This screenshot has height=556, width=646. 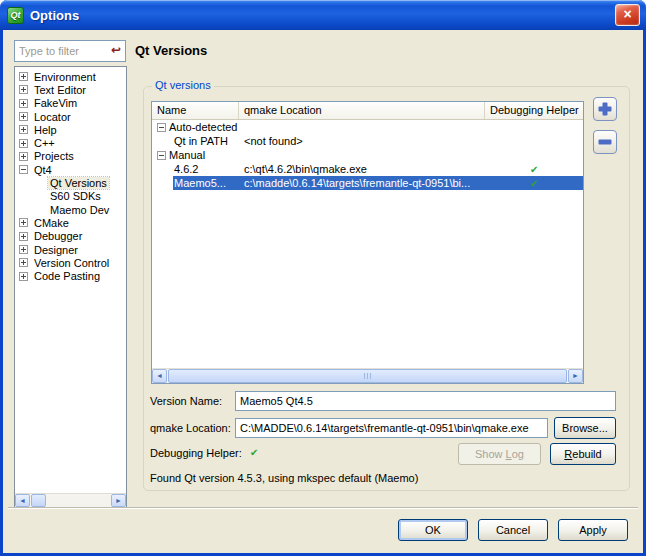 I want to click on sidebar-item-label: Maemo Dev, so click(x=80, y=210).